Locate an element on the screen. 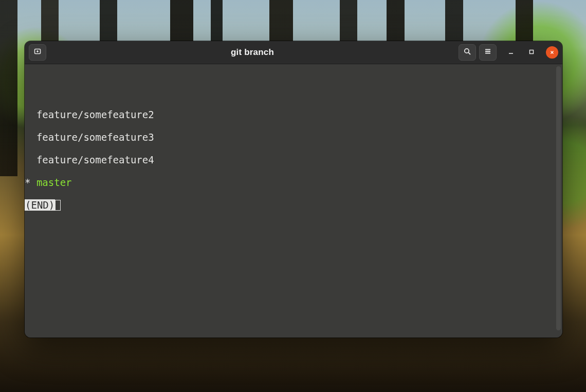 The image size is (586, 392). maximize-button is located at coordinates (532, 52).